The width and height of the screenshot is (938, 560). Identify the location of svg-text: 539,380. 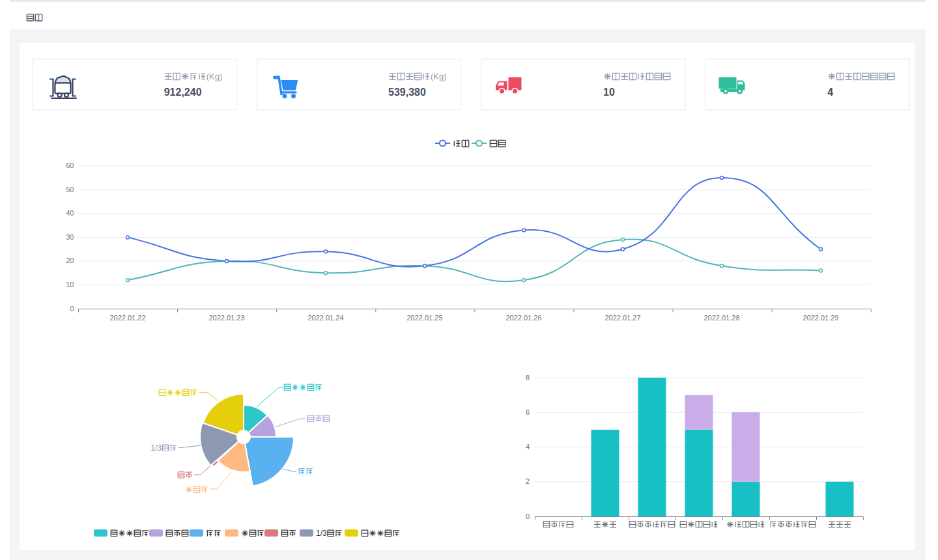
(407, 92).